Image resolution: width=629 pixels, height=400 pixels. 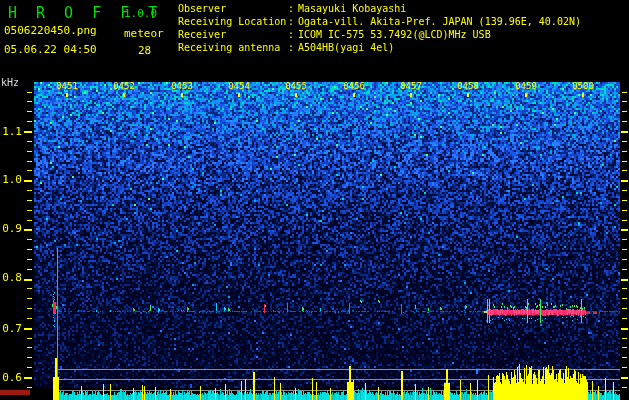 What do you see at coordinates (380, 28) in the screenshot?
I see `station-info: Observer:Masayuki Kobayashi Receiving Lo…` at bounding box center [380, 28].